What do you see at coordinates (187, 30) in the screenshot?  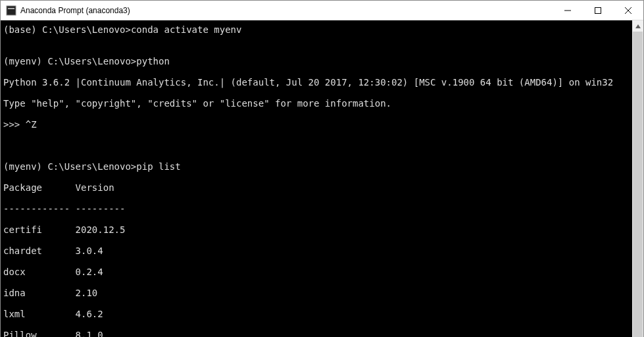 I see `command: conda activate myenv` at bounding box center [187, 30].